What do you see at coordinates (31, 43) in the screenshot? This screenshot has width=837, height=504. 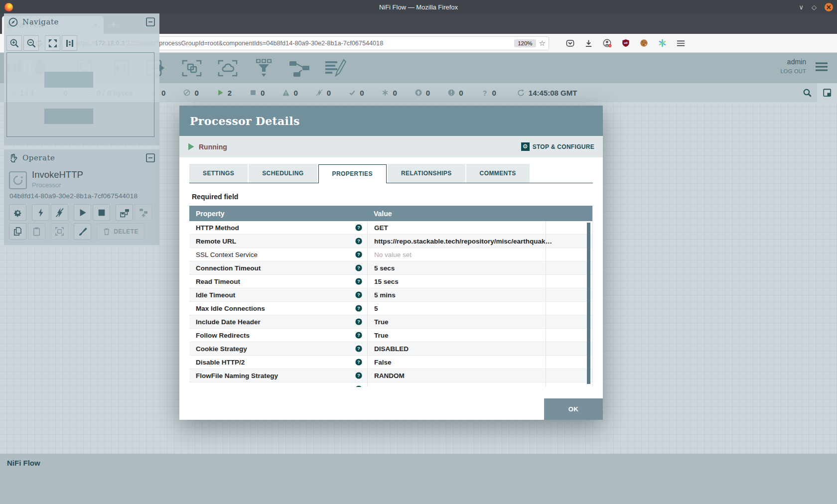 I see `zoom-out-button` at bounding box center [31, 43].